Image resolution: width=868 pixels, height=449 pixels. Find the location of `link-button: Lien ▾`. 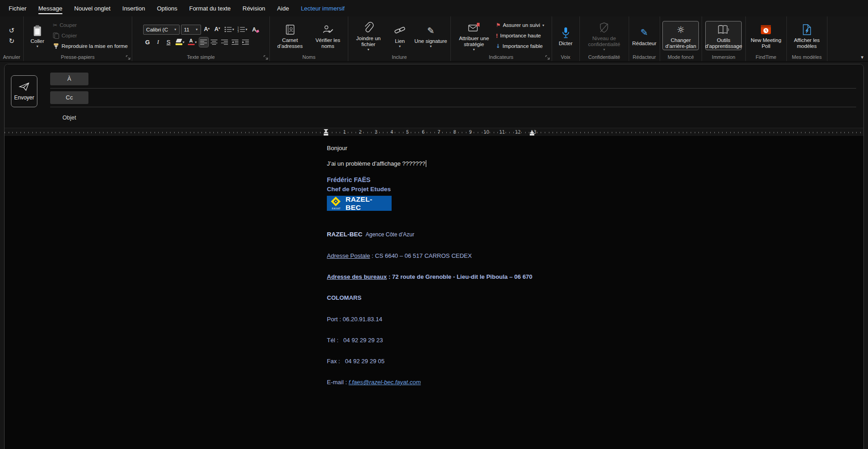

link-button: Lien ▾ is located at coordinates (400, 36).